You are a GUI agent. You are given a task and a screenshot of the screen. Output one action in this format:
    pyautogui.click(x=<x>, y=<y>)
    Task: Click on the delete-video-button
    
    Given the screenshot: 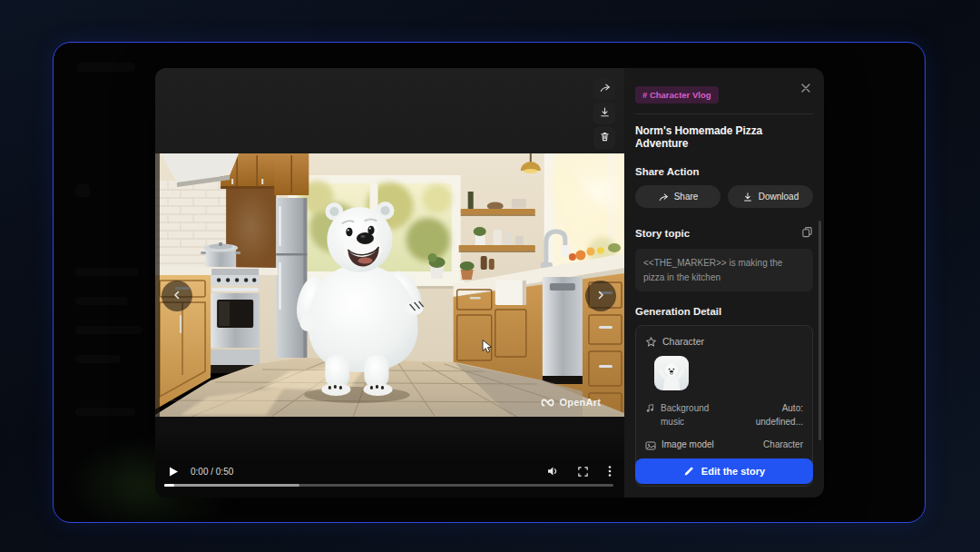 What is the action you would take?
    pyautogui.click(x=604, y=138)
    